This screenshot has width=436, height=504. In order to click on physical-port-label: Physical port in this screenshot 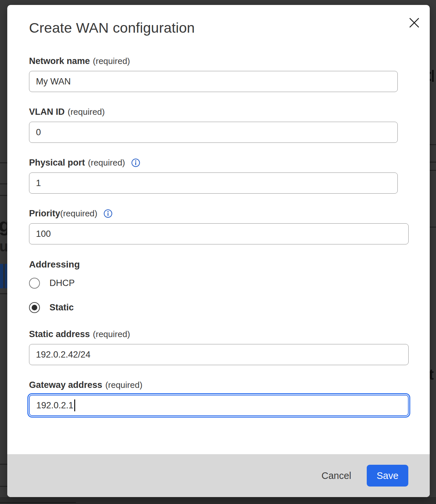, I will do `click(57, 163)`.